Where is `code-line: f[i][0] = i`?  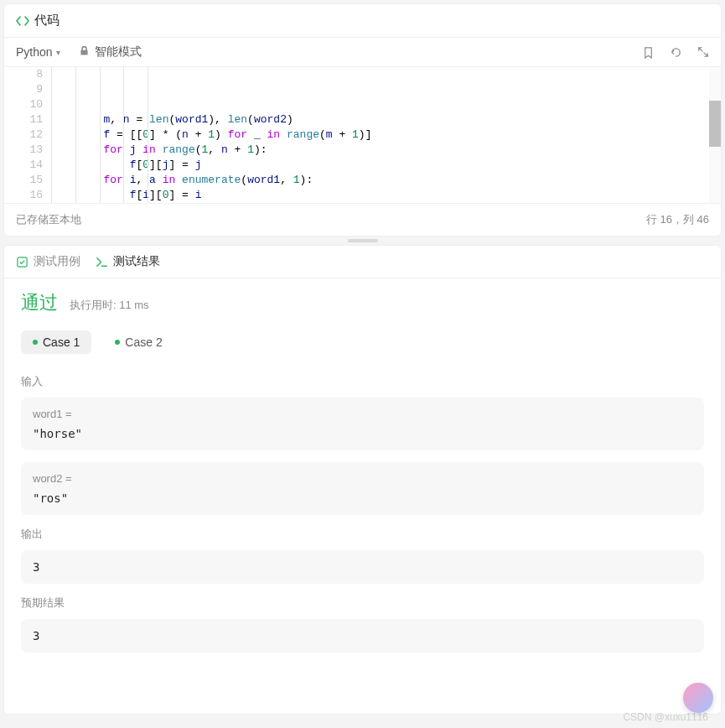 code-line: f[i][0] = i is located at coordinates (386, 195).